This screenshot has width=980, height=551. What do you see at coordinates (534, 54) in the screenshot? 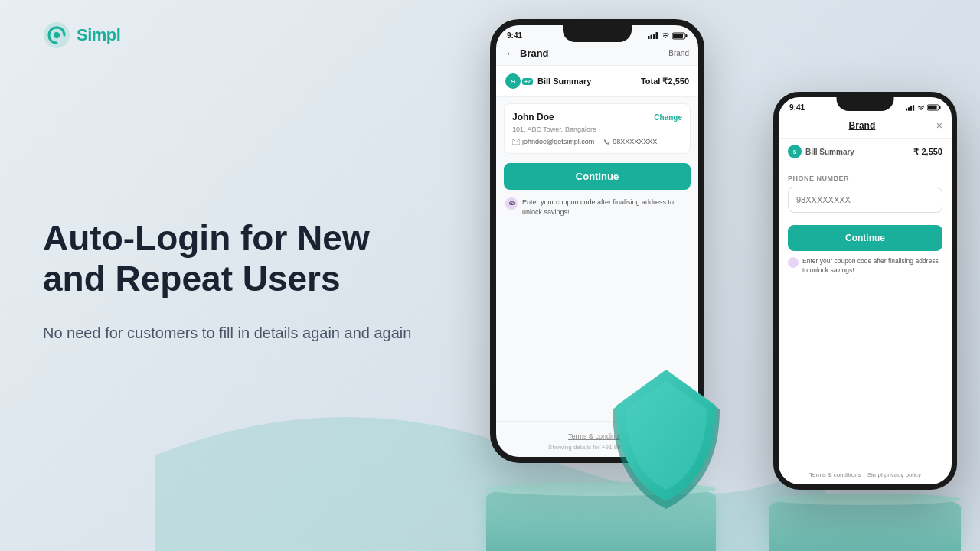
I see `phone-1-brand-title: Brand` at bounding box center [534, 54].